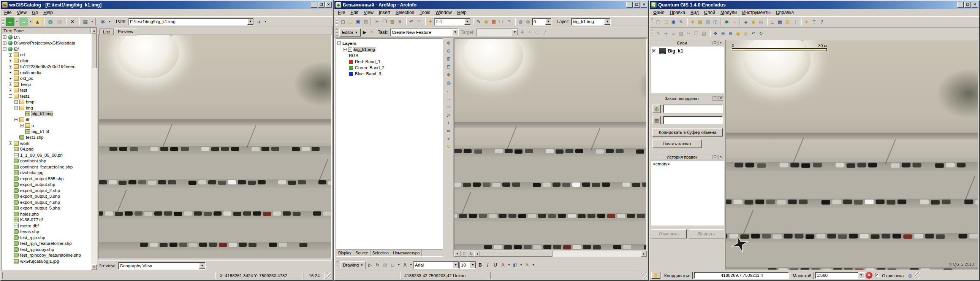 The height and width of the screenshot is (281, 980). Describe the element at coordinates (479, 22) in the screenshot. I see `editor-toolbar-icon: ✎` at that location.